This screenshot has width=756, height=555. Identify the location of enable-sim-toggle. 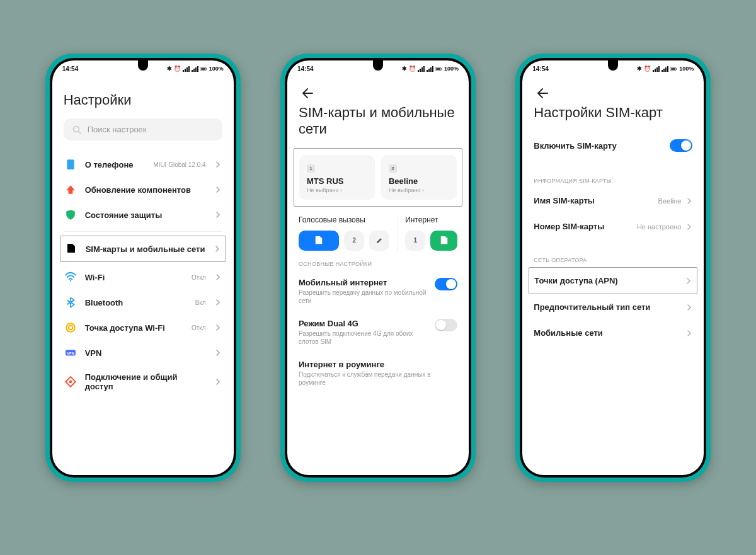
(681, 146).